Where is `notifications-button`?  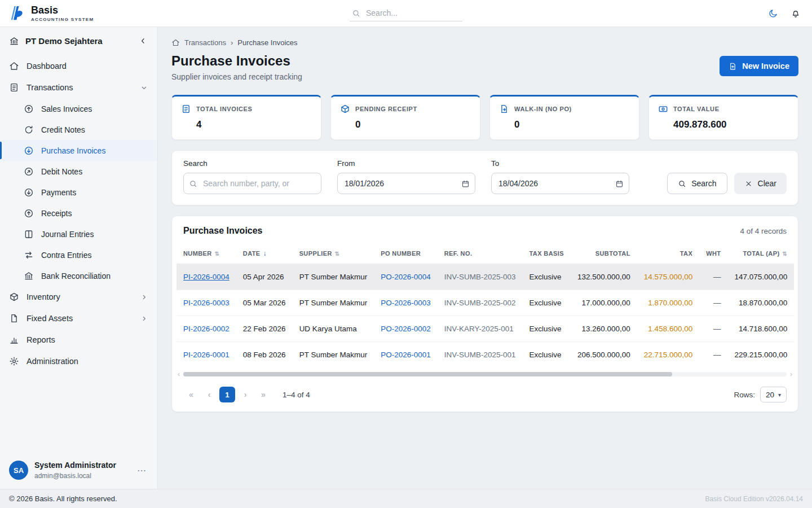
notifications-button is located at coordinates (796, 14).